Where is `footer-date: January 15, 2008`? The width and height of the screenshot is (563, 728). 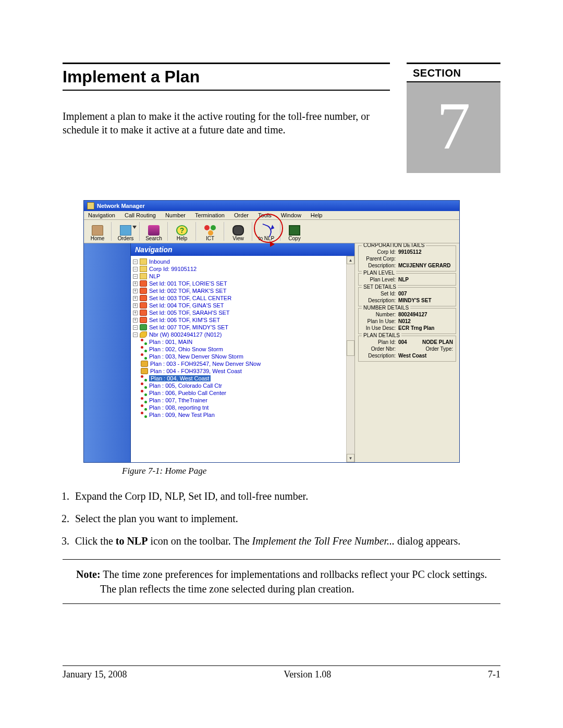
footer-date: January 15, 2008 is located at coordinates (95, 674).